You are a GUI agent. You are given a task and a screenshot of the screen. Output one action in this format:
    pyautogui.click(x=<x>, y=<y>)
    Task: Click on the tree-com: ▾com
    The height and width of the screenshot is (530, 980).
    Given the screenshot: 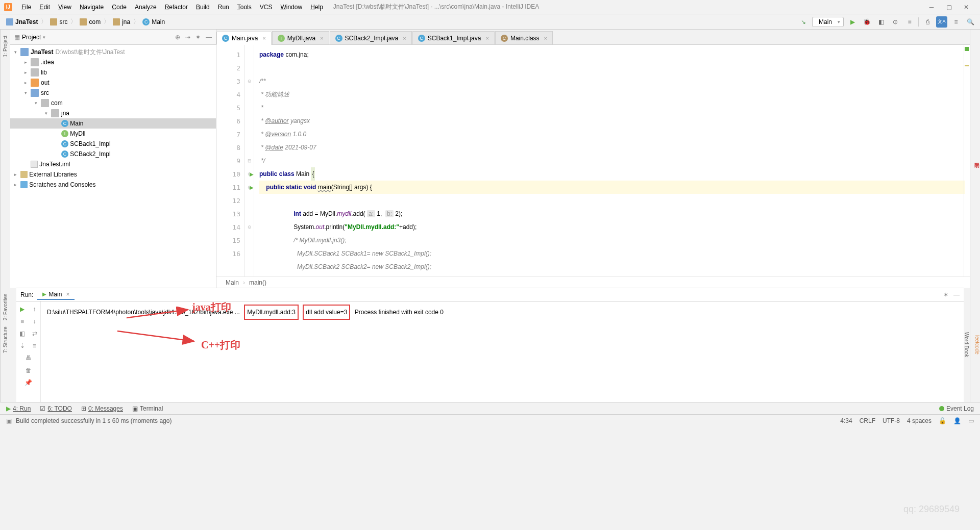 What is the action you would take?
    pyautogui.click(x=113, y=103)
    